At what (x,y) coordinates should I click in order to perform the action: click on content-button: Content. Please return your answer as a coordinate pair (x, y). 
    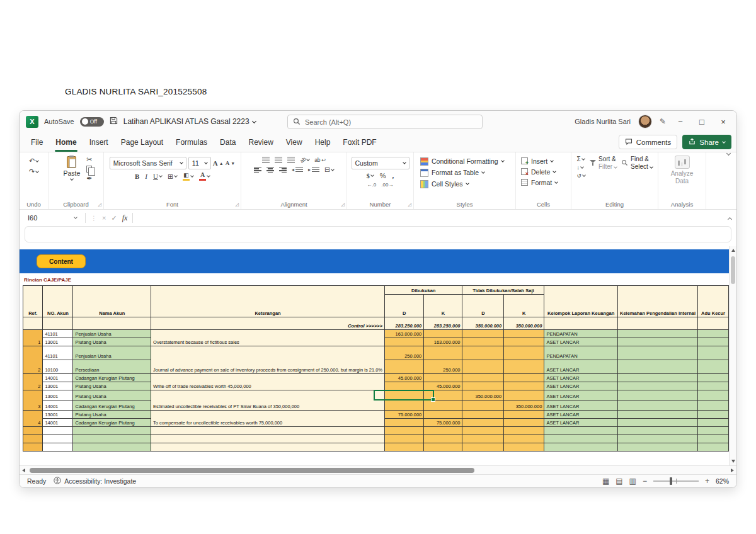
    Looking at the image, I should click on (61, 261).